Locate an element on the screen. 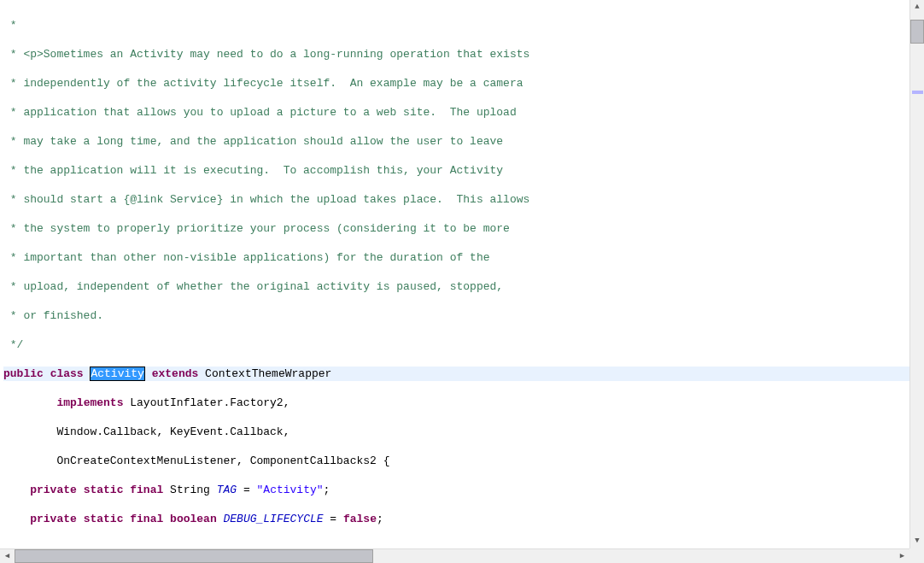  vertical-scroll-track is located at coordinates (917, 274).